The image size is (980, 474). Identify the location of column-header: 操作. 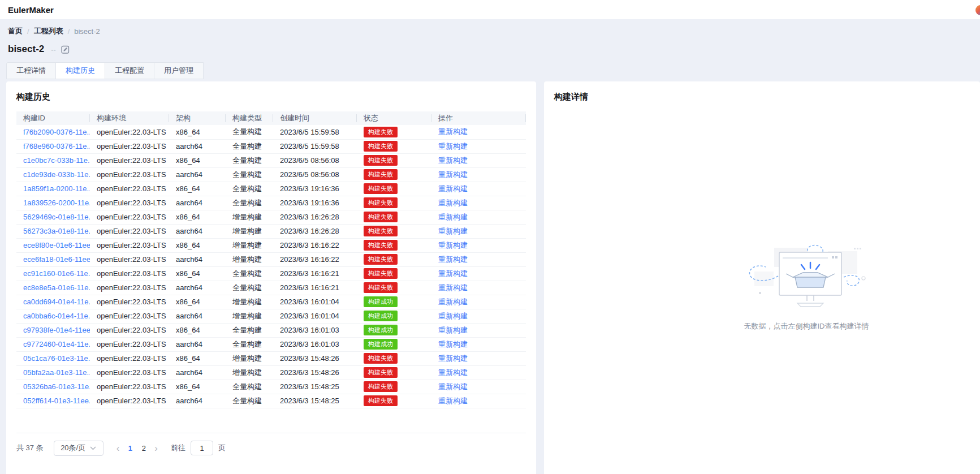
(478, 118).